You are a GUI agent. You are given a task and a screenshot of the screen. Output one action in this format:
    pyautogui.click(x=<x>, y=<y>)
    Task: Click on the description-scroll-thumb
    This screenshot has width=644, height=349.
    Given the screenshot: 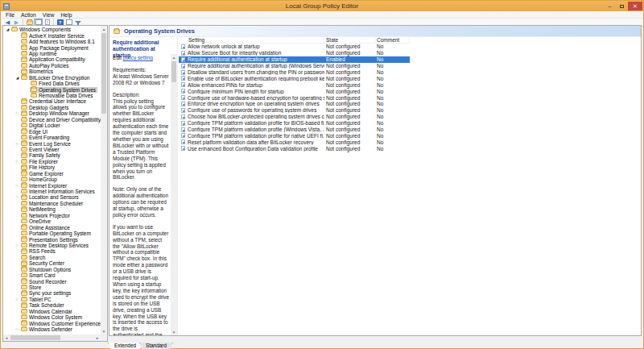 What is the action you would take?
    pyautogui.click(x=174, y=72)
    